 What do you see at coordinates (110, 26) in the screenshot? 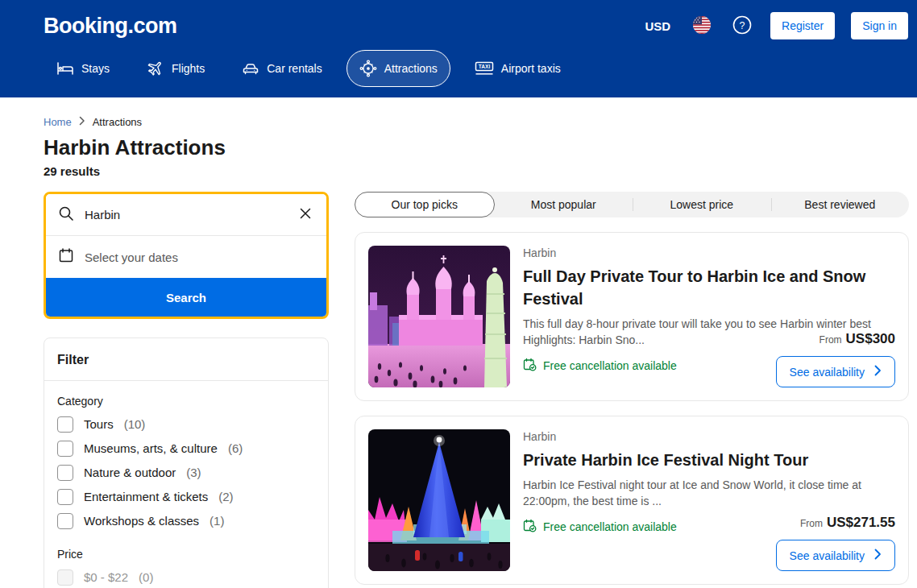
I see `booking-logo: Booking.com` at bounding box center [110, 26].